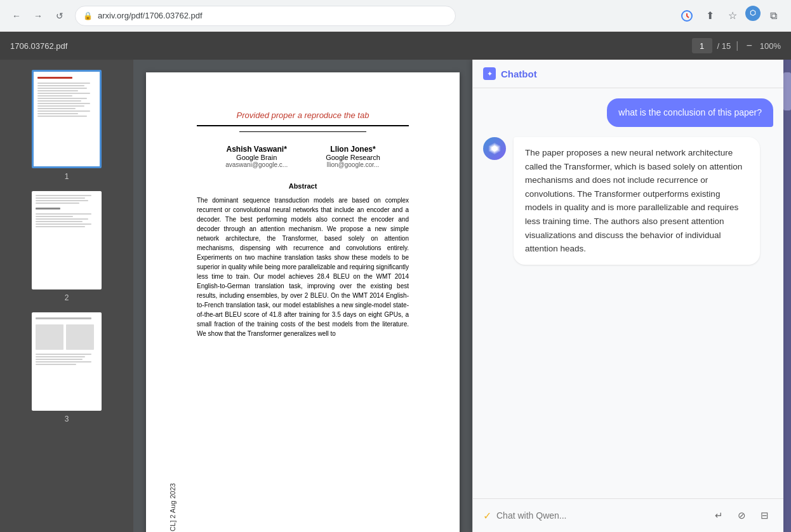 The image size is (791, 532). I want to click on chat-input, so click(601, 515).